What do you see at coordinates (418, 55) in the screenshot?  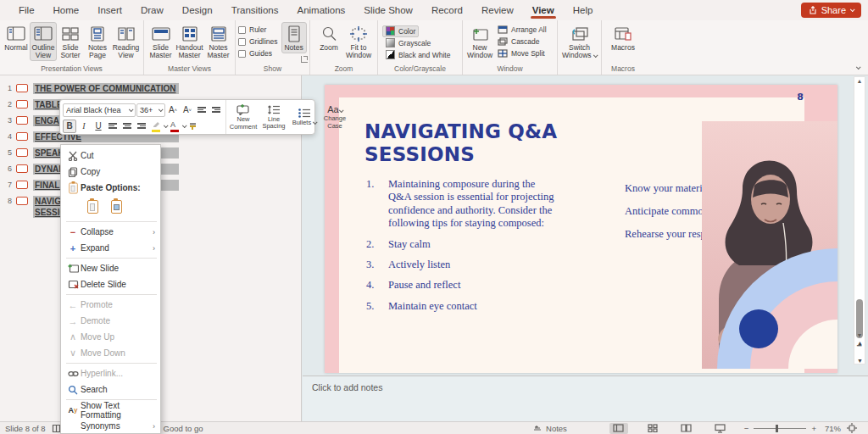 I see `black-and-white-button: Black and White` at bounding box center [418, 55].